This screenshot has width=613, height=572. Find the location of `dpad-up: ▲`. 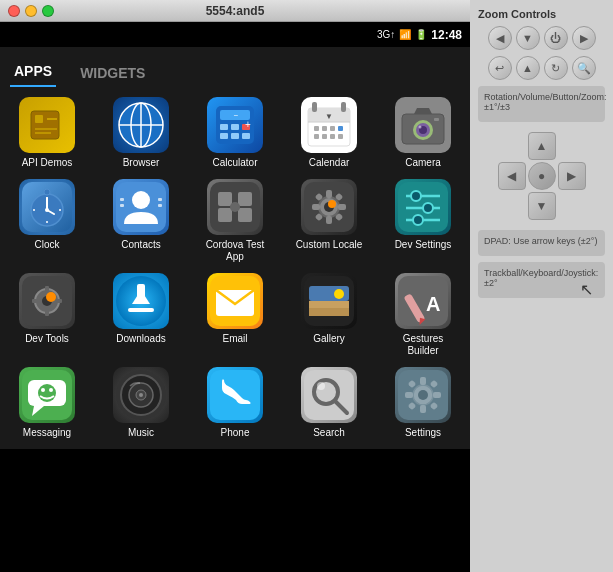

dpad-up: ▲ is located at coordinates (542, 146).